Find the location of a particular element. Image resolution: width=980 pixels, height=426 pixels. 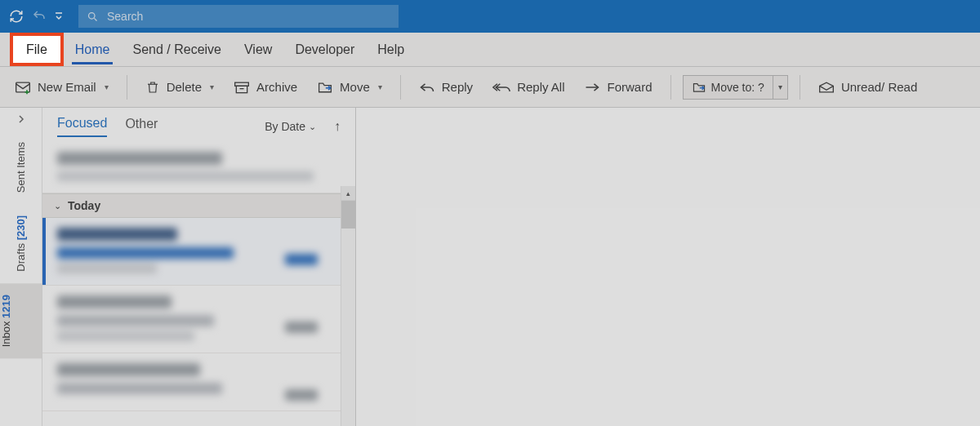

nav-drafts-count: [230] is located at coordinates (21, 228).